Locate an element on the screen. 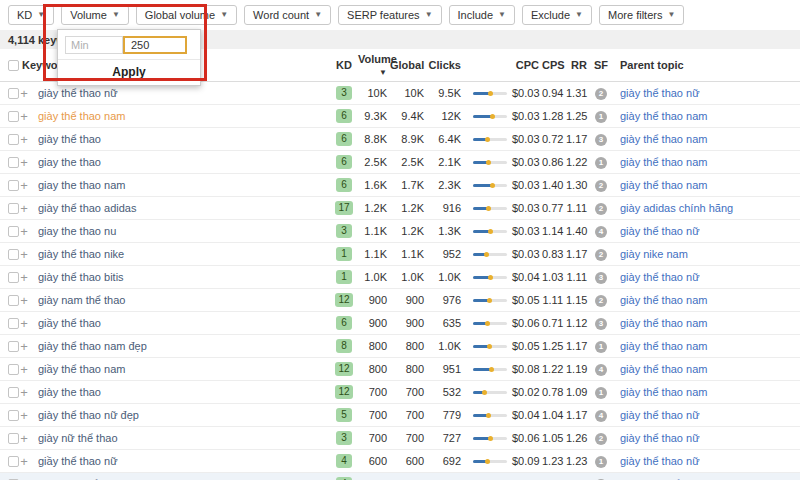 The width and height of the screenshot is (800, 480). keyword-link: giày thể thao nike is located at coordinates (181, 254).